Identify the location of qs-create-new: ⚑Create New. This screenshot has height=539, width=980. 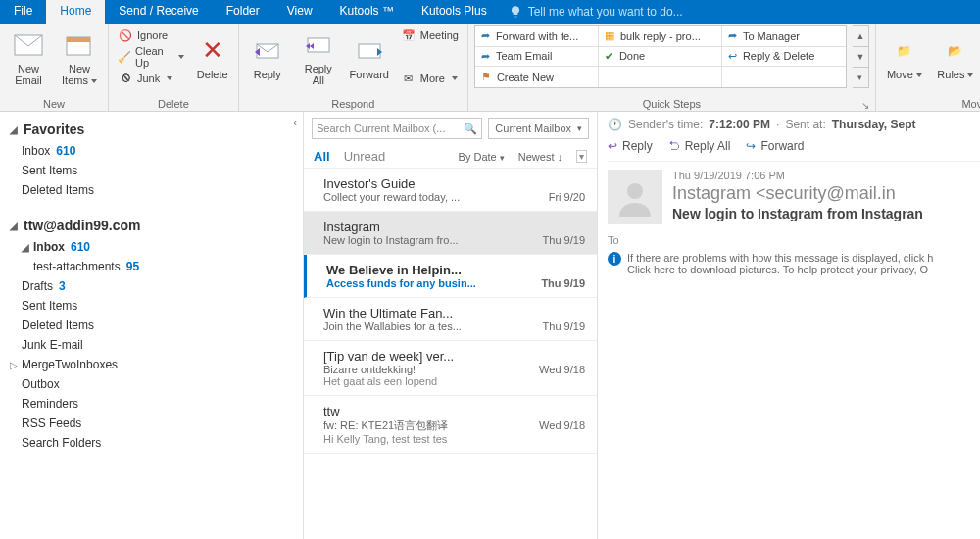
(537, 76).